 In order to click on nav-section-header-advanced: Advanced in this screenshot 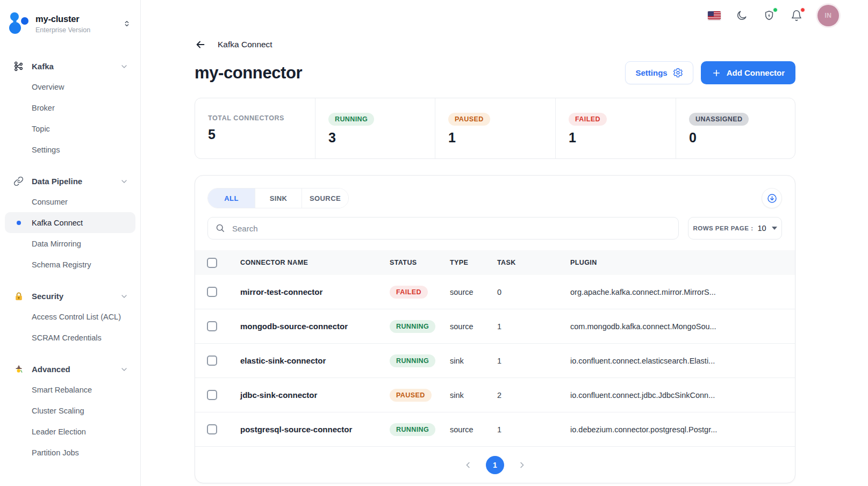, I will do `click(70, 369)`.